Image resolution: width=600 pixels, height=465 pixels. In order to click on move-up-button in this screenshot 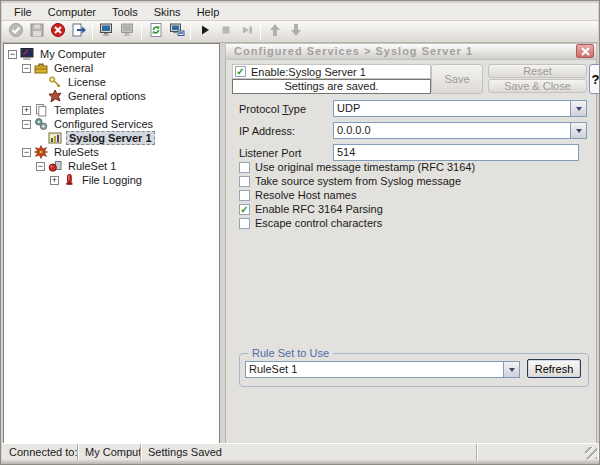, I will do `click(274, 32)`.